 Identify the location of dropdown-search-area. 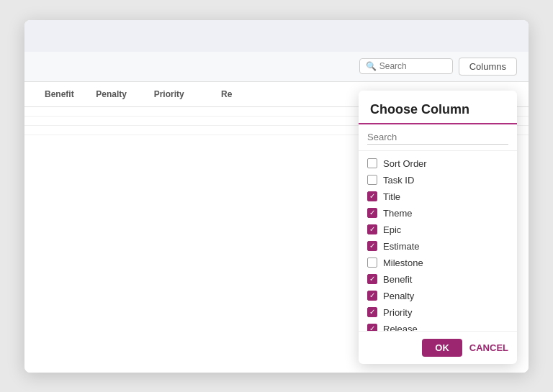
(438, 138).